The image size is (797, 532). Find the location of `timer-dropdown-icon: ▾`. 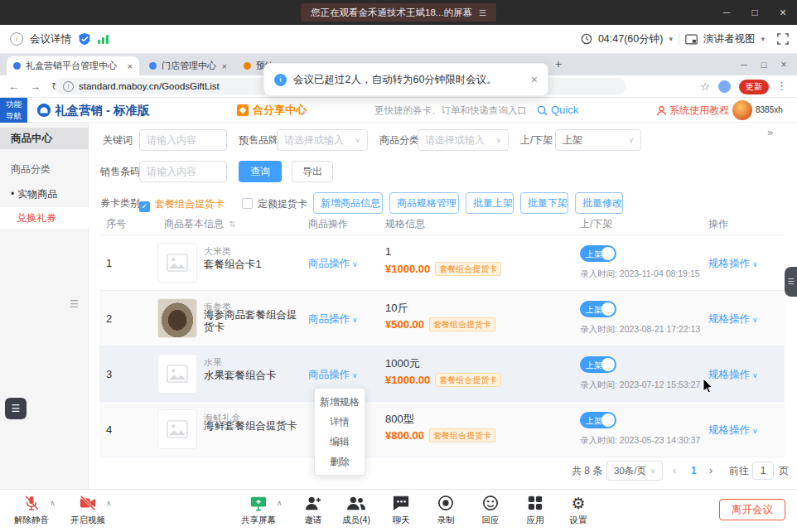

timer-dropdown-icon: ▾ is located at coordinates (671, 39).